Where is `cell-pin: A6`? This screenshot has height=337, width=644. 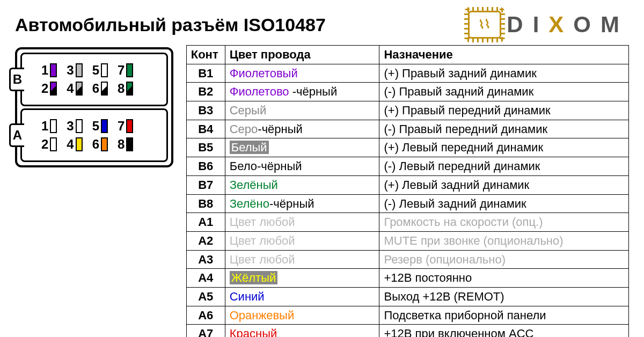
cell-pin: A6 is located at coordinates (206, 316).